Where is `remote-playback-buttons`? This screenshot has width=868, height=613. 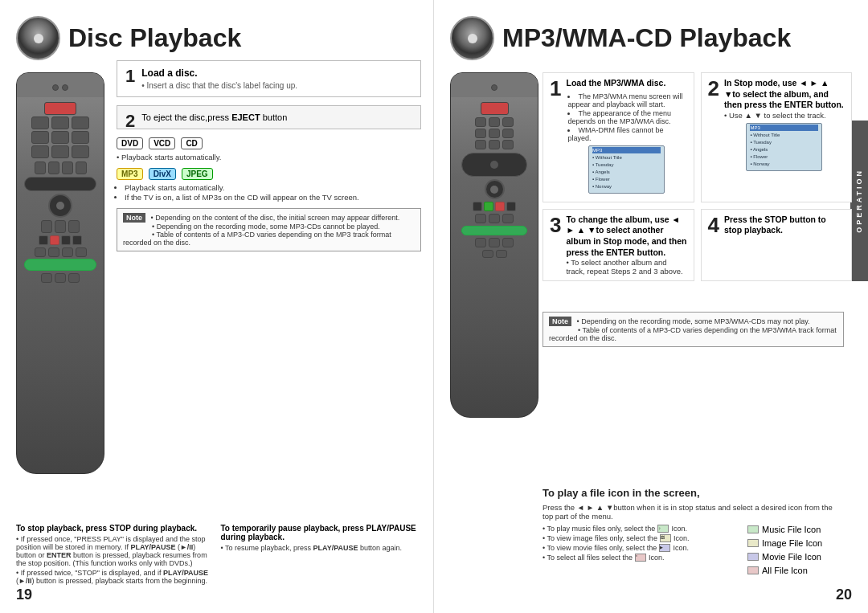
remote-playback-buttons is located at coordinates (60, 240).